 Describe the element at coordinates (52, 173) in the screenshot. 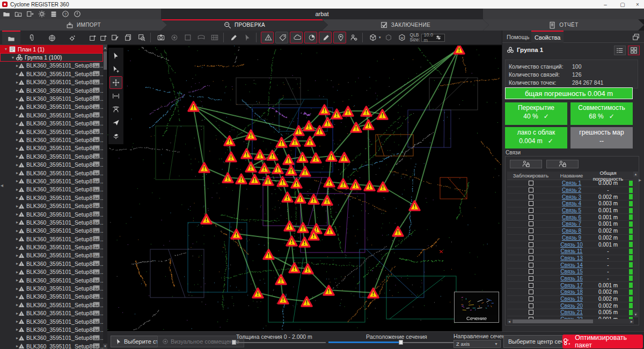

I see `tree-item-setup: ▸!BLK360_3595101_Setup869 ...` at that location.